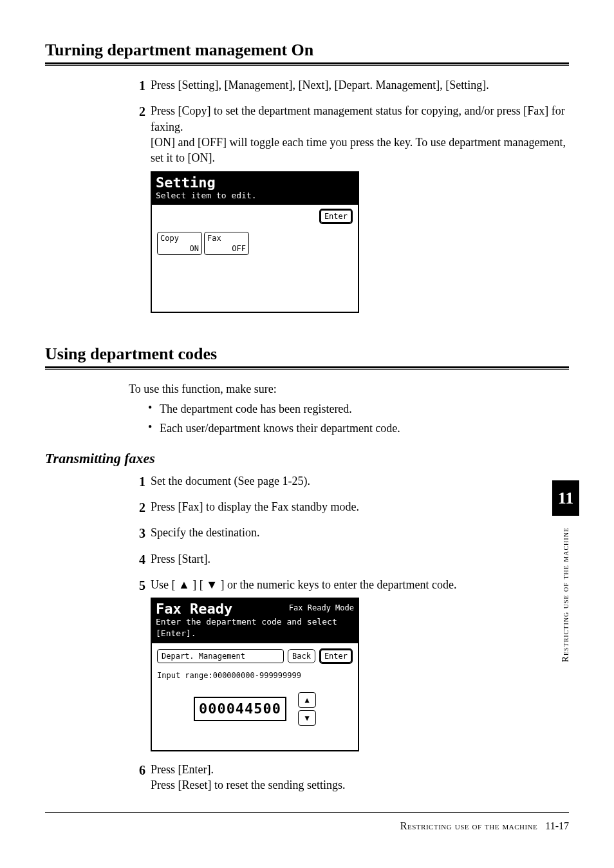  What do you see at coordinates (349, 512) in the screenshot?
I see `step: 2 Press [Fax] to display the Fax standby…` at bounding box center [349, 512].